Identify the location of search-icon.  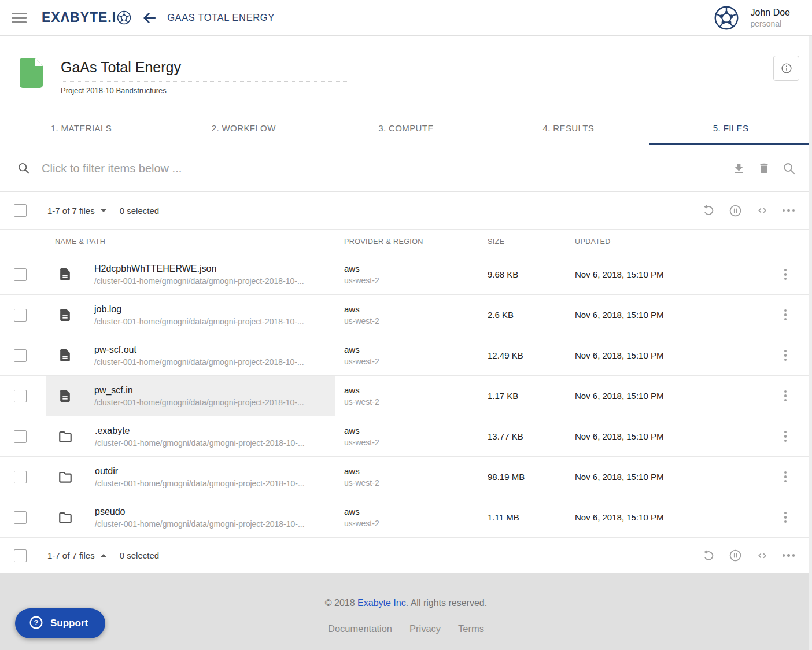
(789, 169).